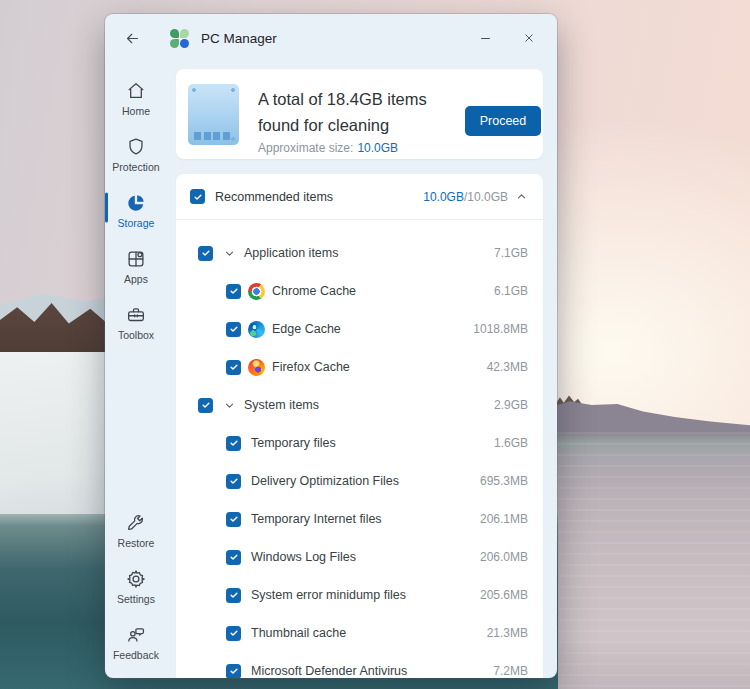  I want to click on toolbox-icon, so click(136, 315).